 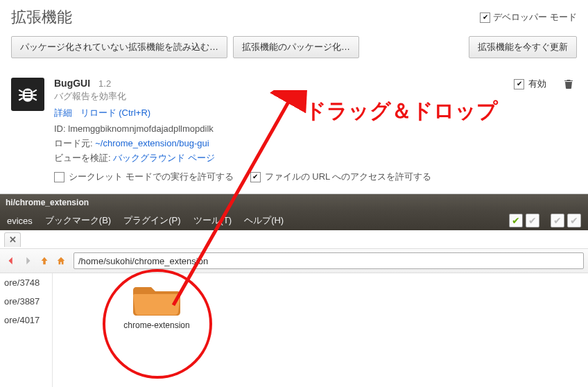 I want to click on folder-icon, so click(x=157, y=299).